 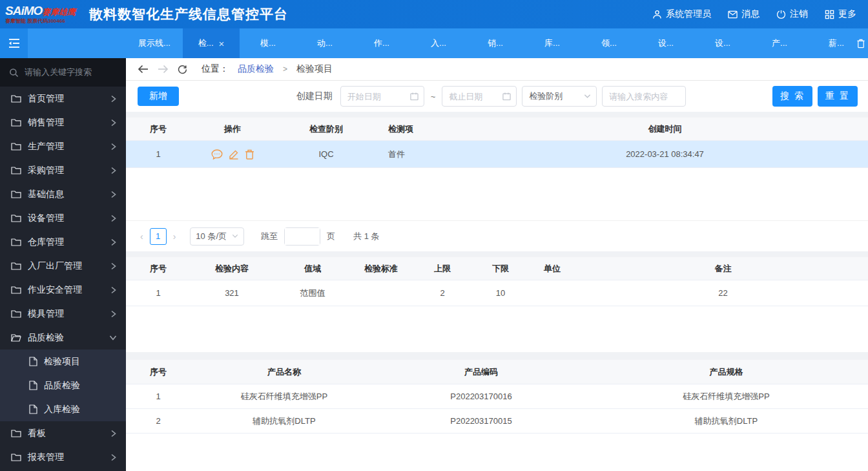 I want to click on cell-item: 首件, so click(x=420, y=154).